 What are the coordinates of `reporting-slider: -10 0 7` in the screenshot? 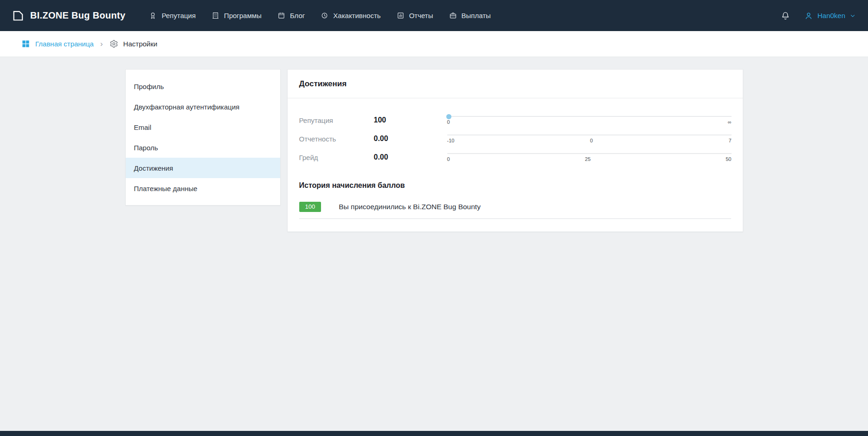 It's located at (589, 139).